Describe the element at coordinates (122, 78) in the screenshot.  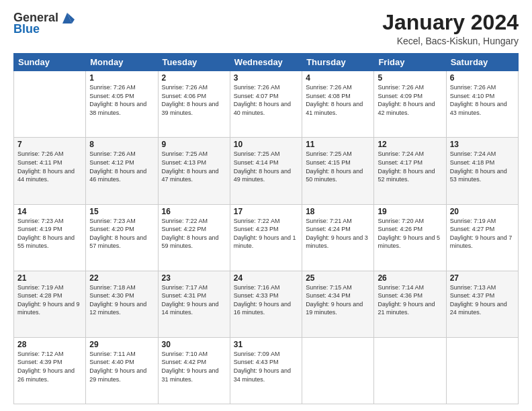
I see `day-number: 1` at that location.